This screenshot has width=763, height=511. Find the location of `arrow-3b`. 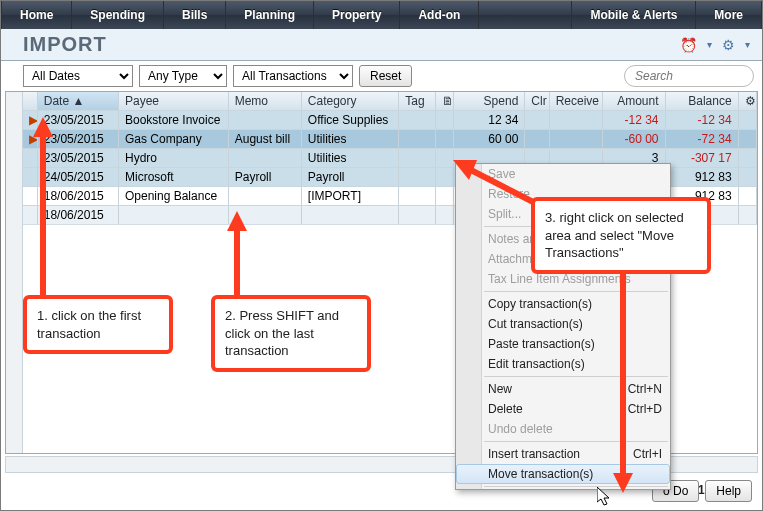

arrow-3b is located at coordinates (624, 379).